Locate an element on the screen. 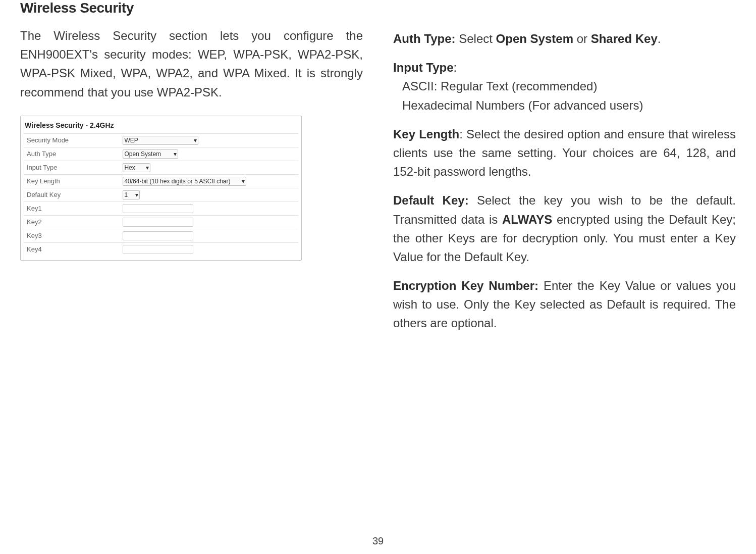 The height and width of the screenshot is (554, 756). auth-type-period: . is located at coordinates (659, 38).